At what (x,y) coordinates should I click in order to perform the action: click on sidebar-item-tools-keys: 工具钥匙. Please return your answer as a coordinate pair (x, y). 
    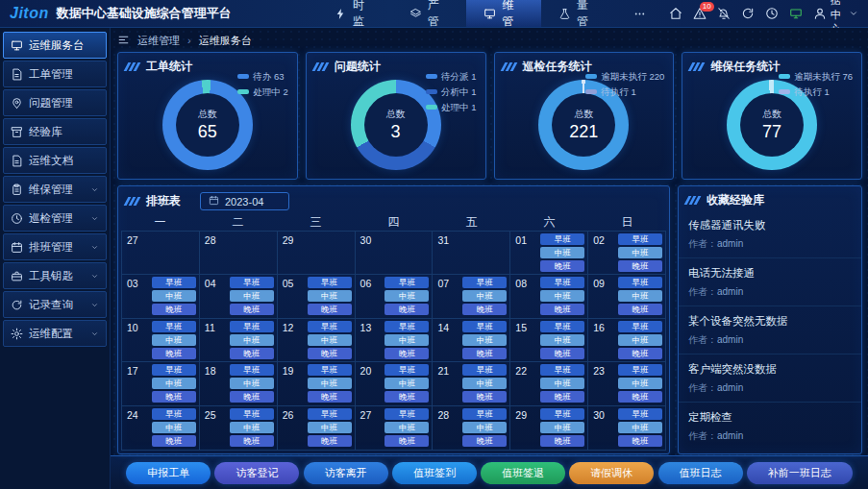
    Looking at the image, I should click on (55, 276).